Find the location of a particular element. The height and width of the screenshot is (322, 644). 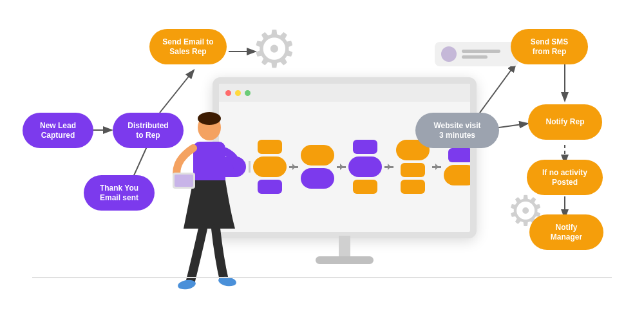

gear-top-icon: ⚙ is located at coordinates (274, 49).